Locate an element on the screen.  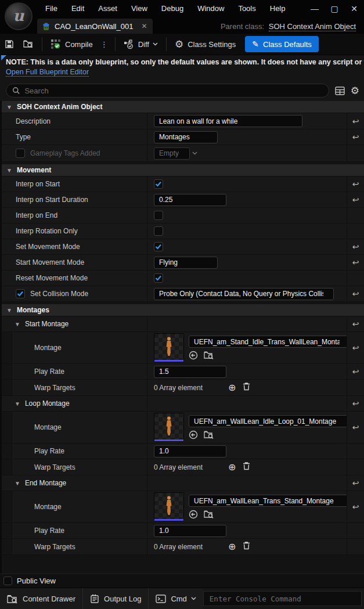
loop-montage-dropdown: UEFN_am_WallLean_Idle_Loop_01_Montage is located at coordinates (268, 421).